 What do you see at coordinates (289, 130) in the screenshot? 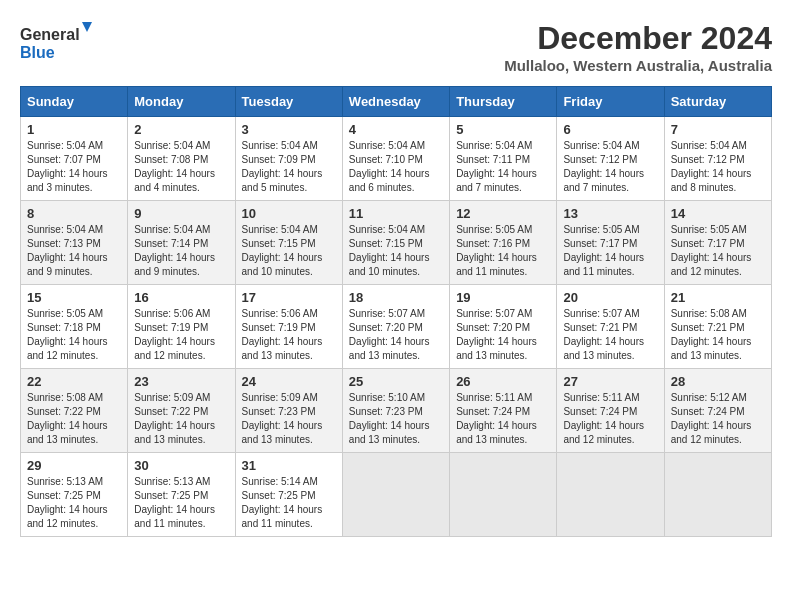
I see `day-number: 3` at bounding box center [289, 130].